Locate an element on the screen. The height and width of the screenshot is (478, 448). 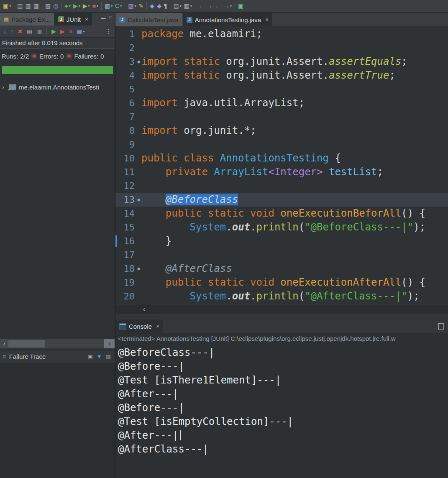
filter-stack-trace-button: ▼ is located at coordinates (100, 357).